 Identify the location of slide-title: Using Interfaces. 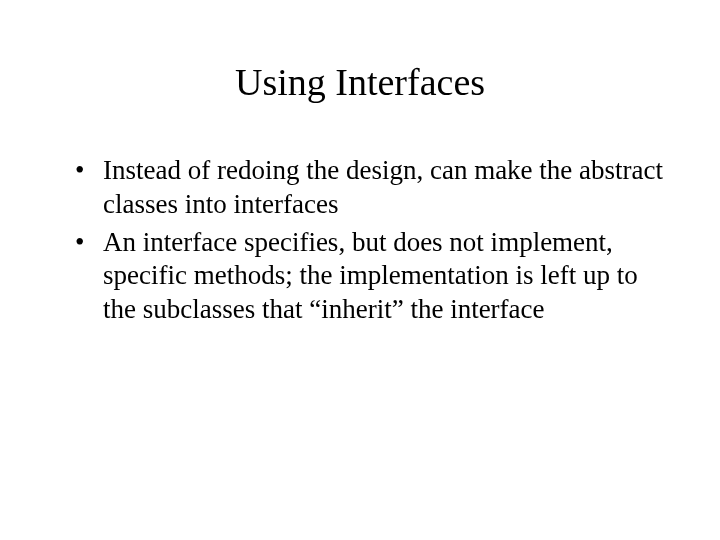
(360, 82).